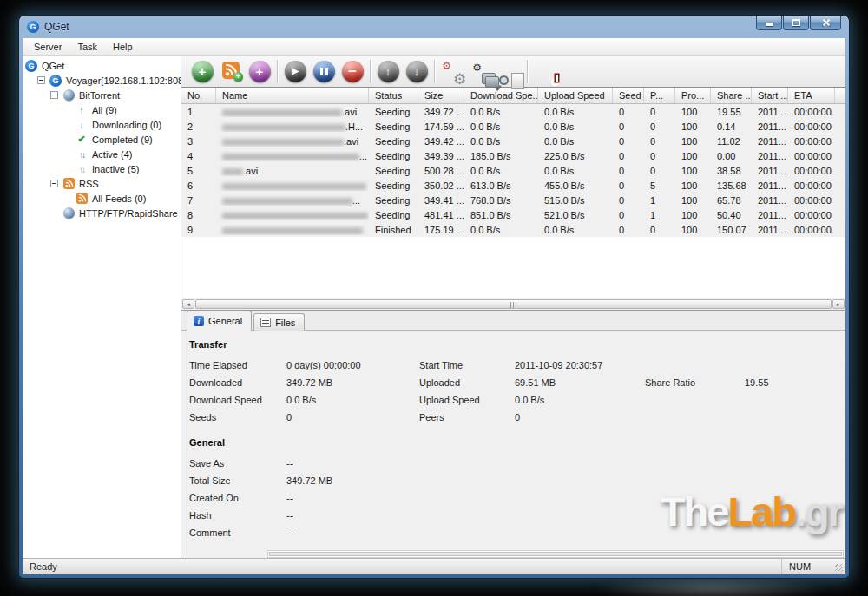 The image size is (868, 596). I want to click on move-up-button: ↑, so click(388, 71).